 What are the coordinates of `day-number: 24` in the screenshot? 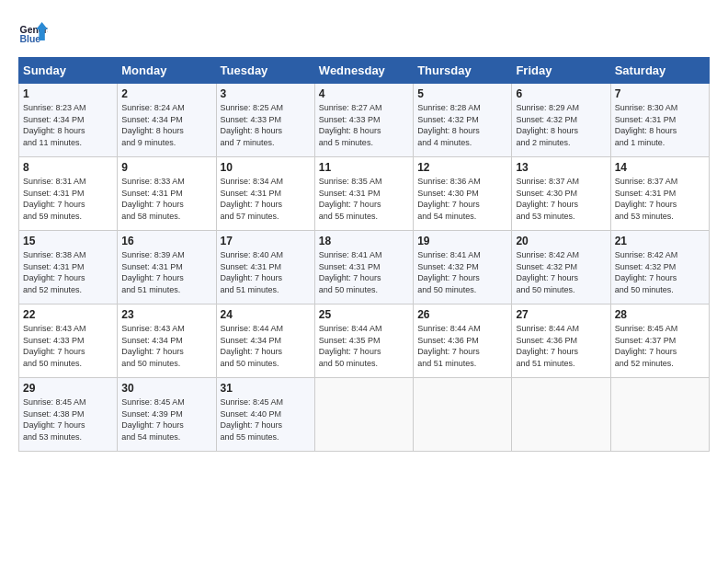 It's located at (266, 315).